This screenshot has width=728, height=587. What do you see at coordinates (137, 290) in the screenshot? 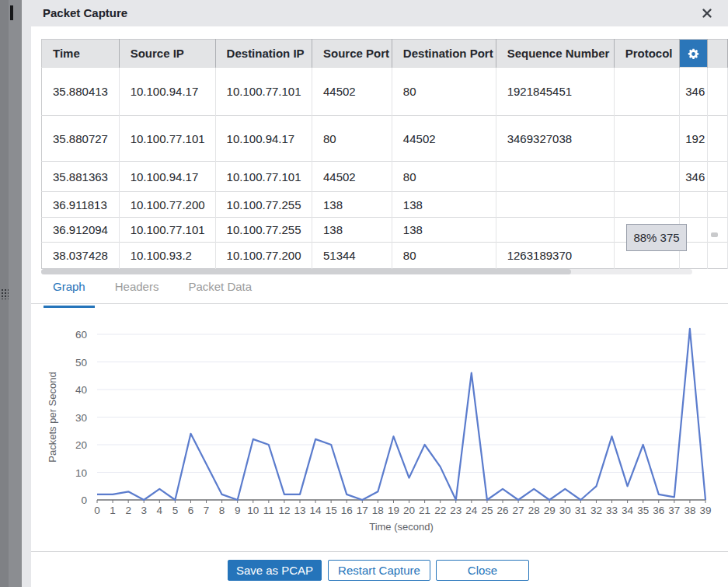
I see `tab-headers: Headers` at bounding box center [137, 290].